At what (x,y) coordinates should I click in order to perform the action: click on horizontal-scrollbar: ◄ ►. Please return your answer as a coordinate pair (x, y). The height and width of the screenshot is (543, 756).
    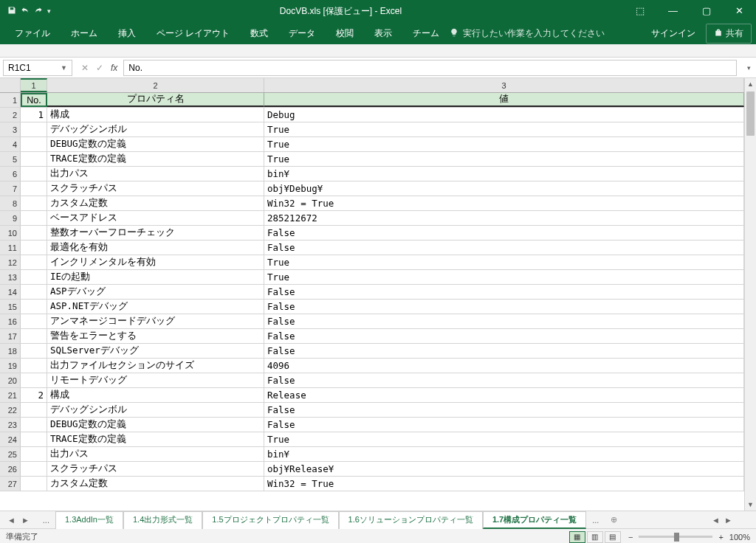
    Looking at the image, I should click on (734, 520).